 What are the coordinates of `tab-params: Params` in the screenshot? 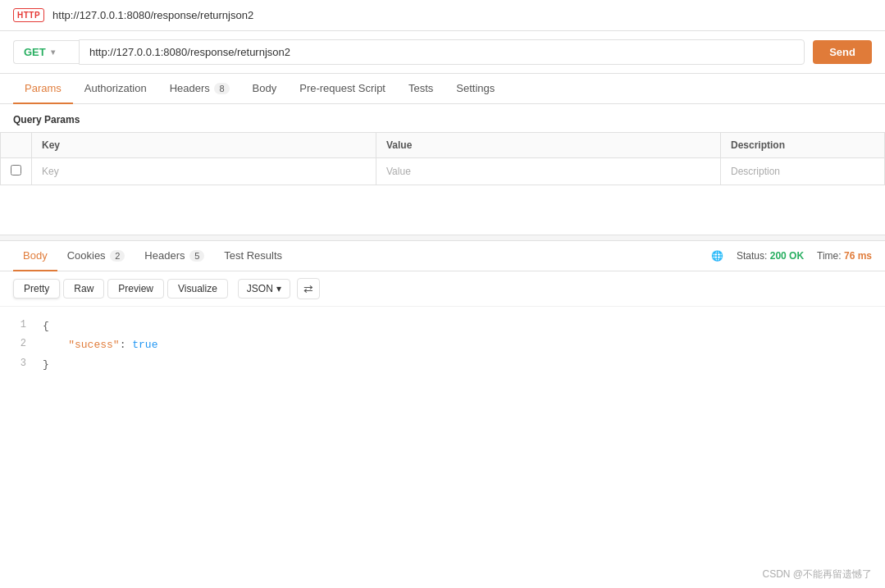 It's located at (43, 89).